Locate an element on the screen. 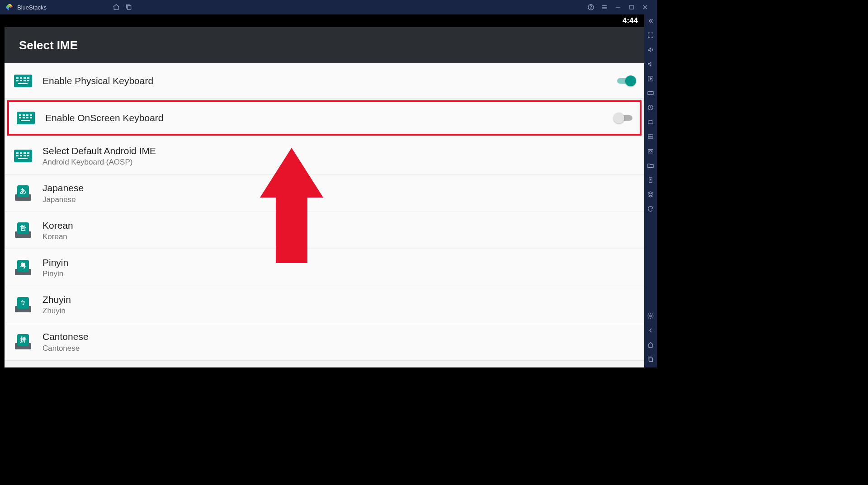 This screenshot has height=485, width=868. home-icon is located at coordinates (116, 7).